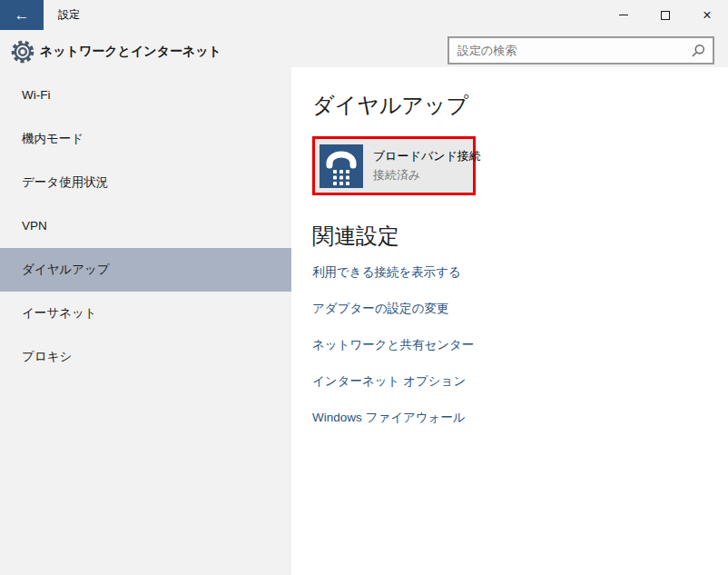 Image resolution: width=728 pixels, height=575 pixels. What do you see at coordinates (22, 15) in the screenshot?
I see `back-arrow-icon: ←` at bounding box center [22, 15].